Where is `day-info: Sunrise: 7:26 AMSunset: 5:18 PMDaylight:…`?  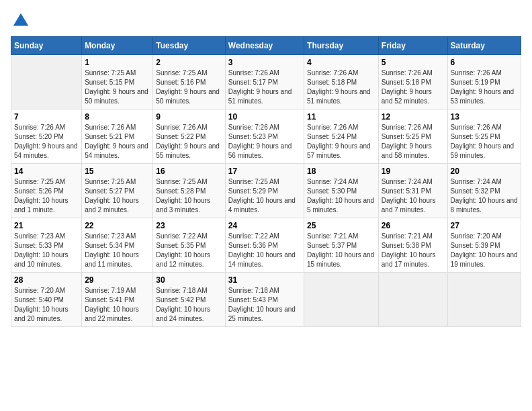 day-info: Sunrise: 7:26 AMSunset: 5:18 PMDaylight:… is located at coordinates (407, 87).